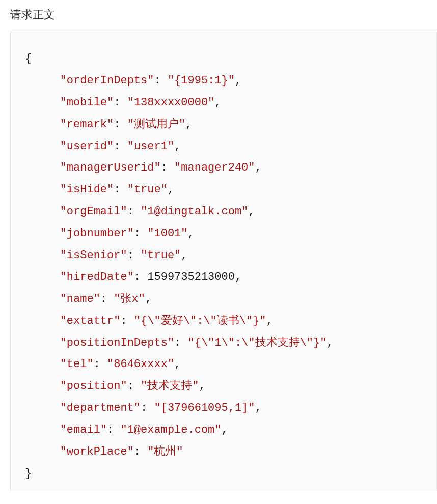 This screenshot has height=504, width=437. What do you see at coordinates (167, 233) in the screenshot?
I see `json-value: 1001` at bounding box center [167, 233].